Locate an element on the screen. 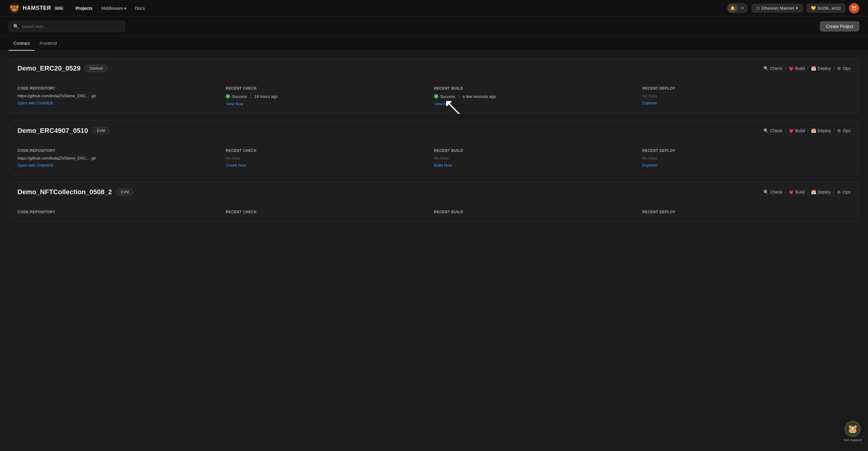  open-chainide-1: Open with ChainIDE is located at coordinates (36, 103).